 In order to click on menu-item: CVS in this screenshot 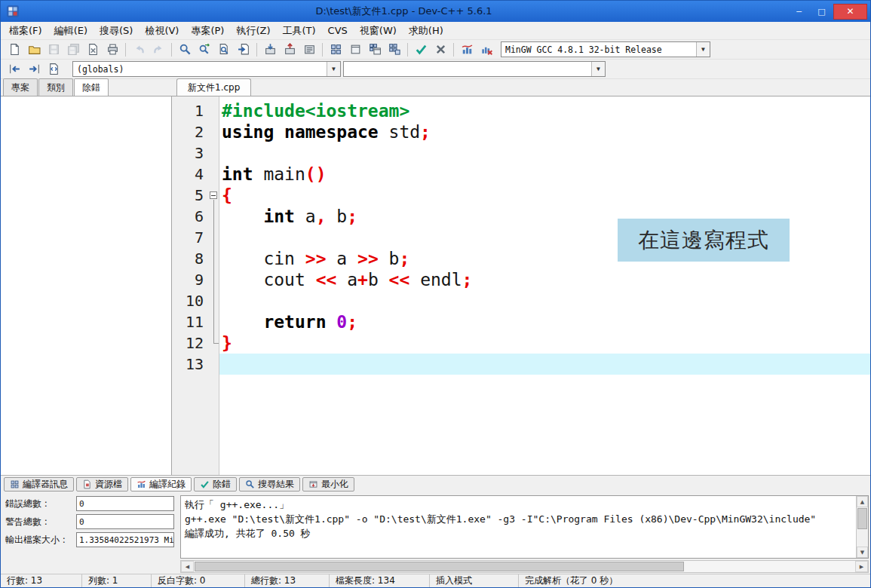, I will do `click(338, 30)`.